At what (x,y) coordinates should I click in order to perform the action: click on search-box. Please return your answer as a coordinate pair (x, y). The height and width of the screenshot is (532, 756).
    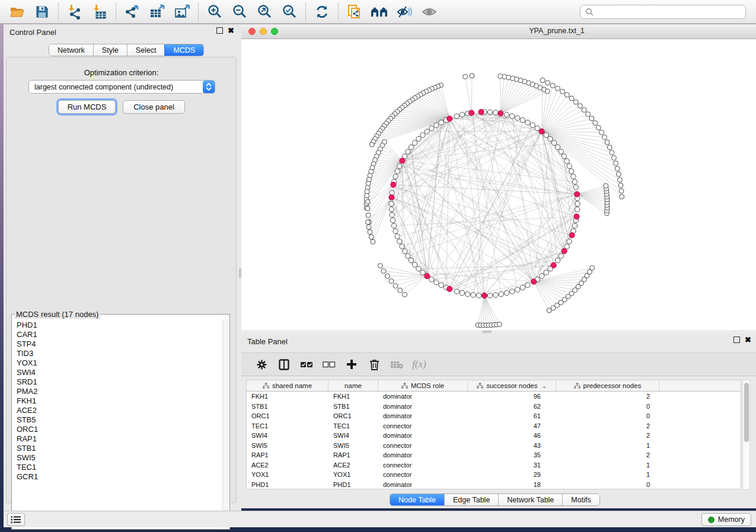
    Looking at the image, I should click on (663, 12).